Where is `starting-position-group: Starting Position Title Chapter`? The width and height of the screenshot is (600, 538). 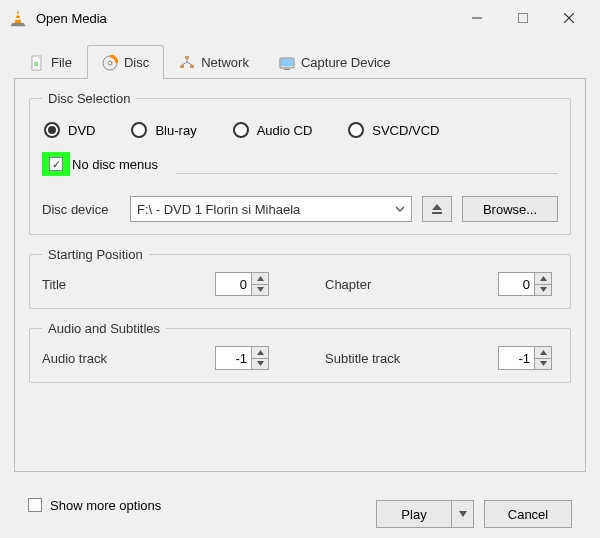 starting-position-group: Starting Position Title Chapter is located at coordinates (300, 278).